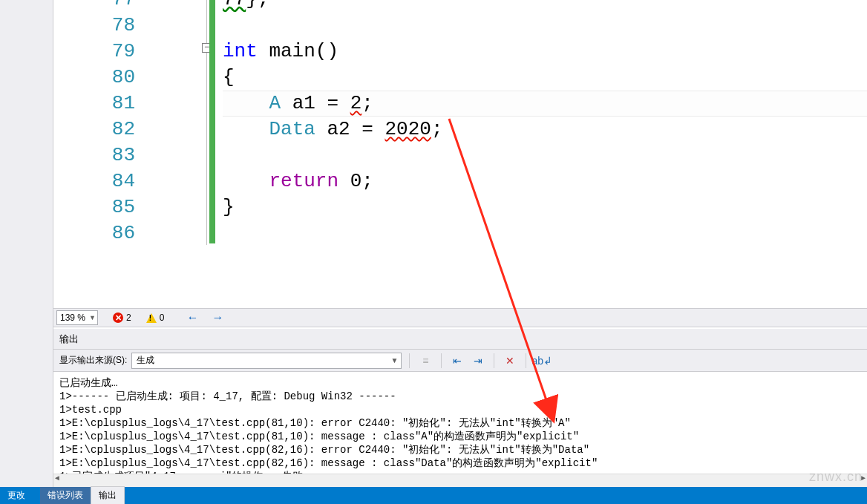 This screenshot has width=867, height=504. What do you see at coordinates (65, 496) in the screenshot?
I see `tab-error-list: 错误列表` at bounding box center [65, 496].